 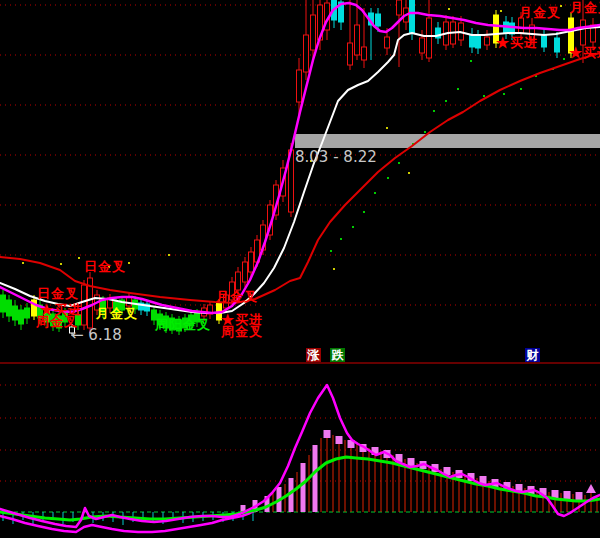 I want to click on pink-triangle-marker, so click(x=591, y=488).